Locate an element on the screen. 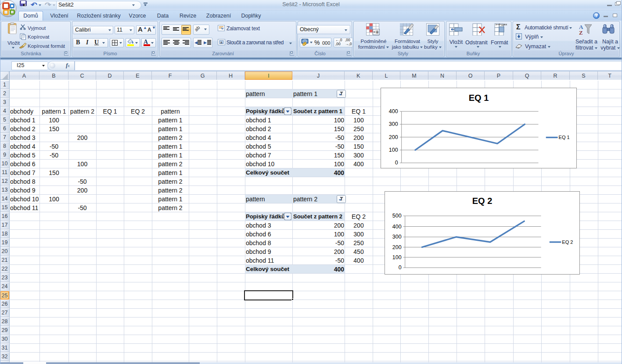 The image size is (622, 364). svg-text: a is located at coordinates (221, 42).